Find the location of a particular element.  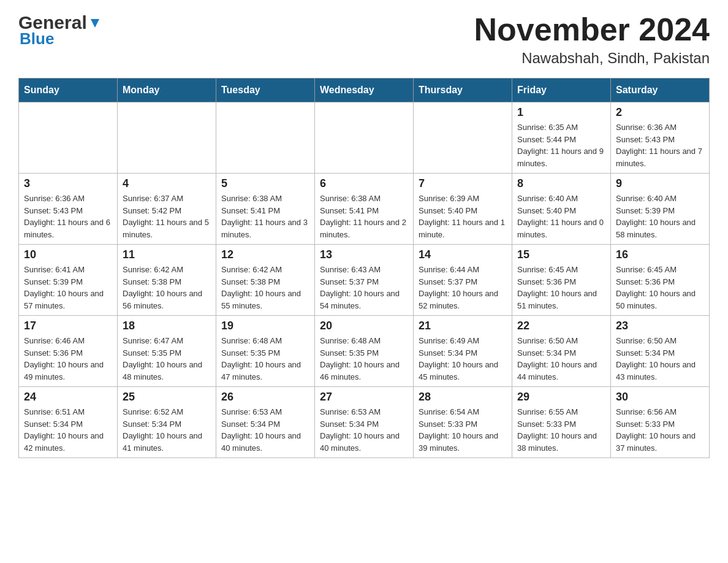

day-number: 19 is located at coordinates (265, 326).